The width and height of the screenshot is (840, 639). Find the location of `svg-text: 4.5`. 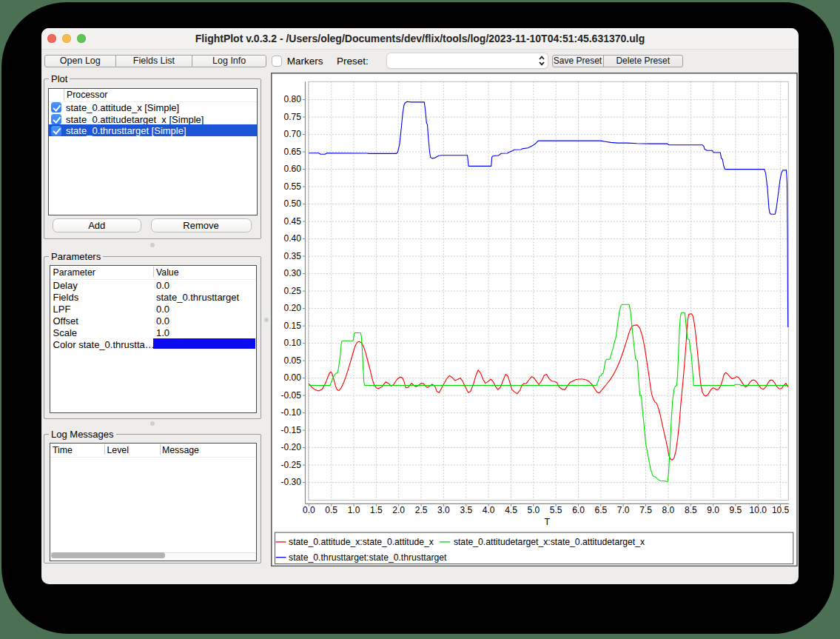

svg-text: 4.5 is located at coordinates (511, 509).